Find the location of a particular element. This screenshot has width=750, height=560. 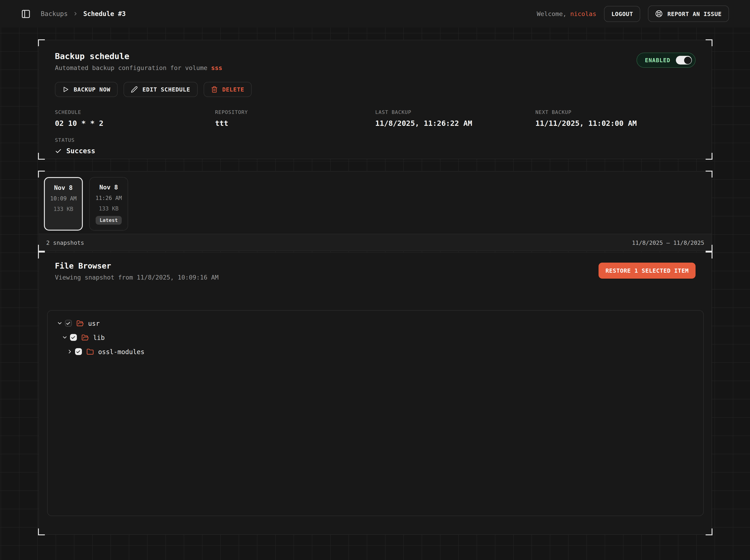

enabled-label: ENABLED is located at coordinates (658, 60).